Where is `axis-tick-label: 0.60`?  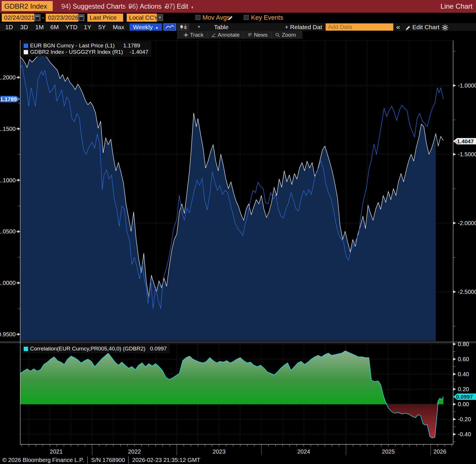
axis-tick-label: 0.60 is located at coordinates (463, 359).